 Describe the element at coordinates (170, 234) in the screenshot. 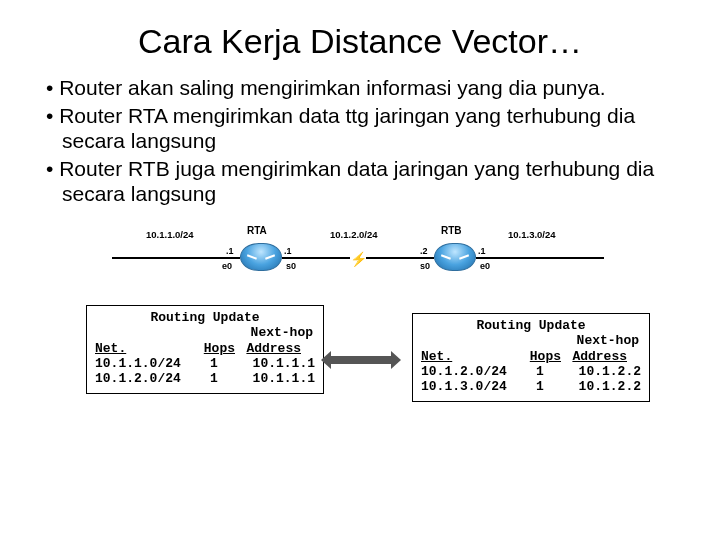

I see `network-label: 10.1.1.0/24` at that location.